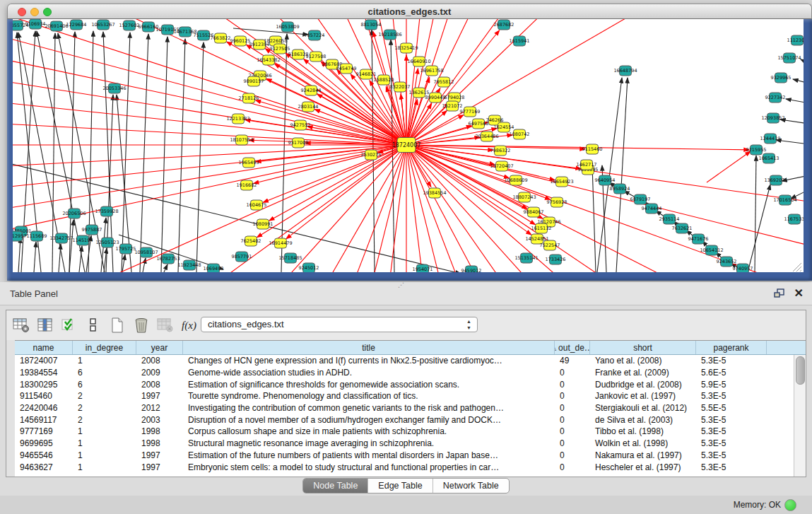  Describe the element at coordinates (625, 71) in the screenshot. I see `graph-node: 16648794` at that location.